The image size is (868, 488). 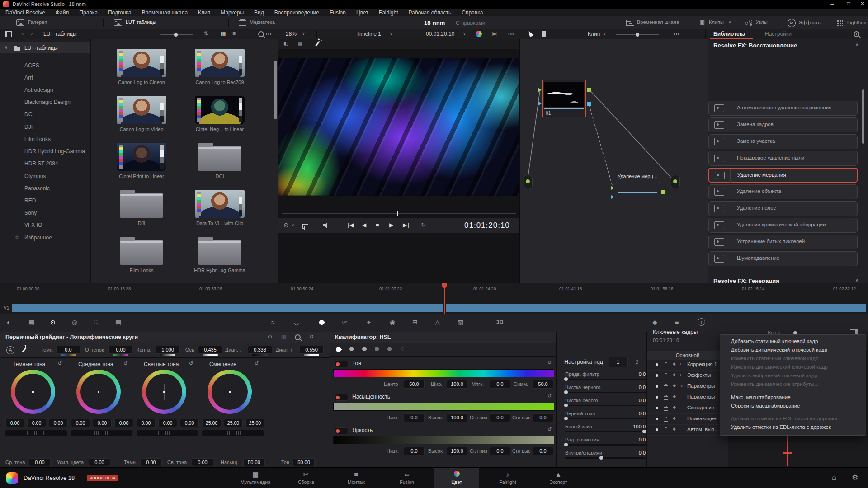 What do you see at coordinates (857, 44) in the screenshot?
I see `fx-section1-collapse-icon: ∧` at bounding box center [857, 44].